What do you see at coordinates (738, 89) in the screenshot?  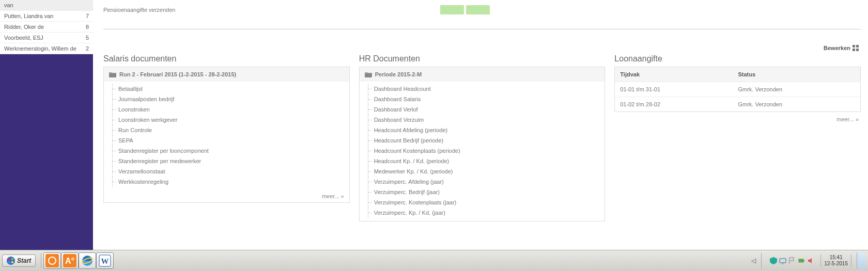 I see `loonaangifte-panel: Tijdvak Status 01-01 t/m 31-01 Gmrk. Ver…` at bounding box center [738, 89].